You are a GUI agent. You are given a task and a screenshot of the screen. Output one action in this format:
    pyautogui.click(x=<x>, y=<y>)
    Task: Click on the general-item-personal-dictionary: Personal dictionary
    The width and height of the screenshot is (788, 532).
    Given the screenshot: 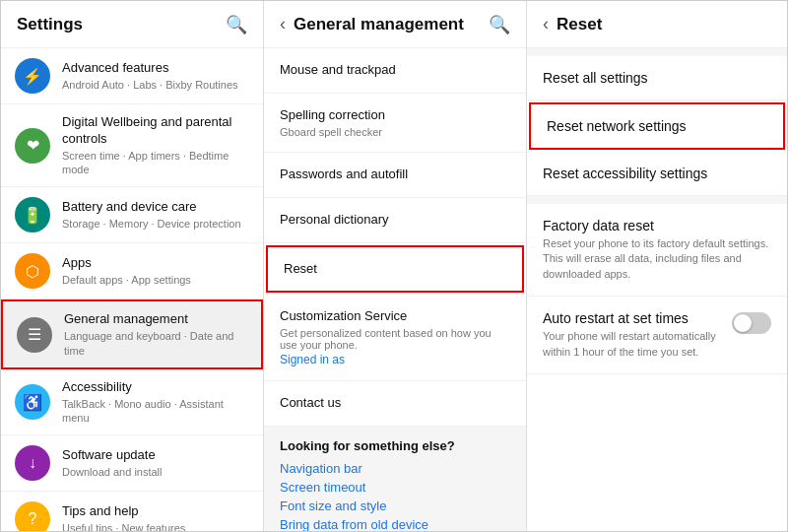 What is the action you would take?
    pyautogui.click(x=395, y=221)
    